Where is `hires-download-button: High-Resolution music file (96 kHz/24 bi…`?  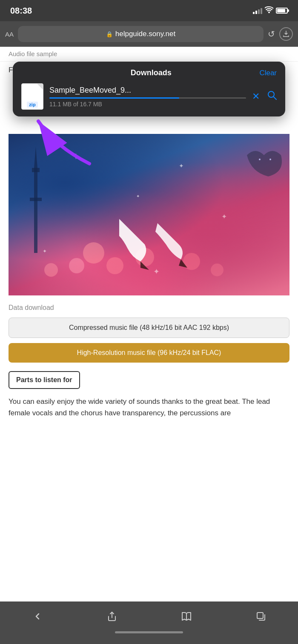
hires-download-button: High-Resolution music file (96 kHz/24 bi… is located at coordinates (149, 353).